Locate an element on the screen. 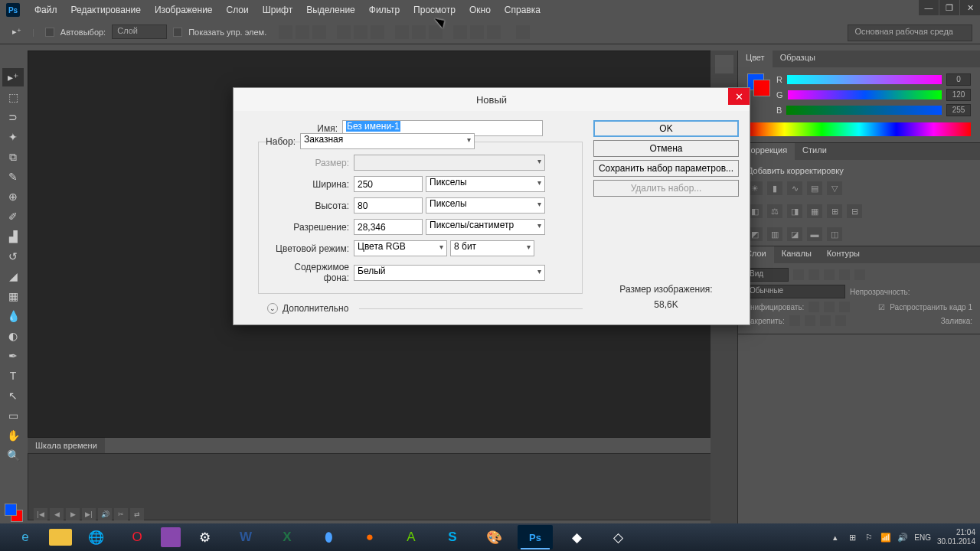  timeline-prev: ◀ is located at coordinates (57, 514).